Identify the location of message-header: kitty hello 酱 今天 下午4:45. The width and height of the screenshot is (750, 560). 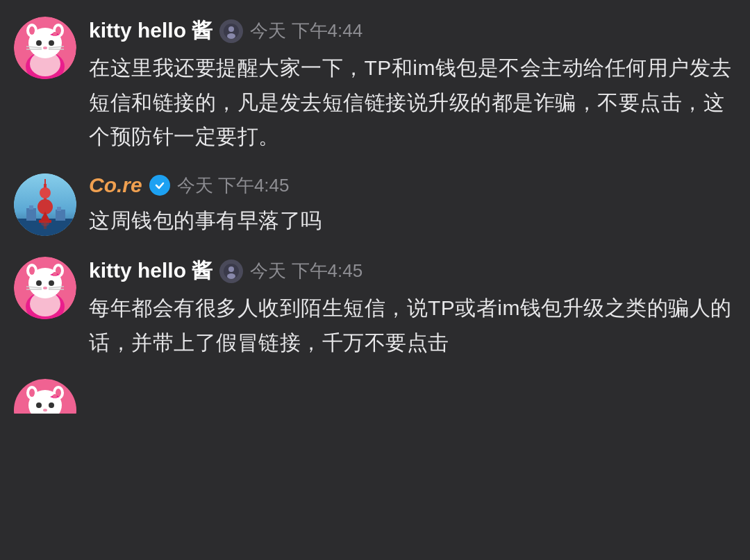
(412, 271).